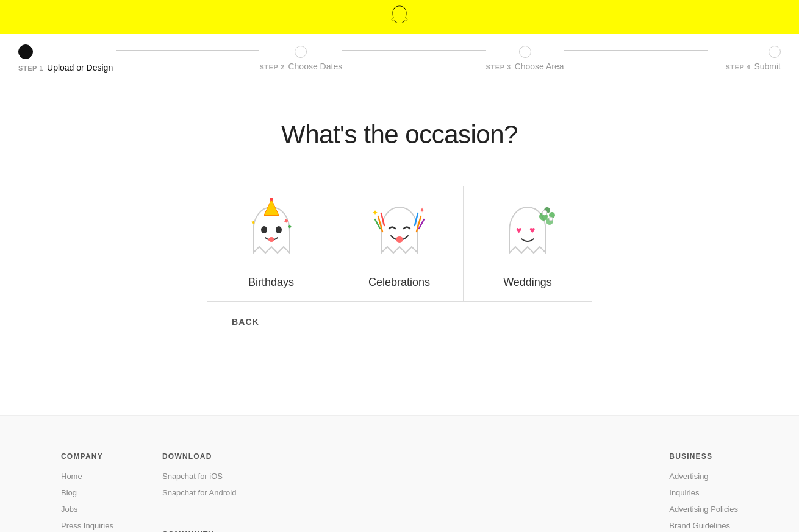  I want to click on footer-link-jobs: Jobs, so click(87, 509).